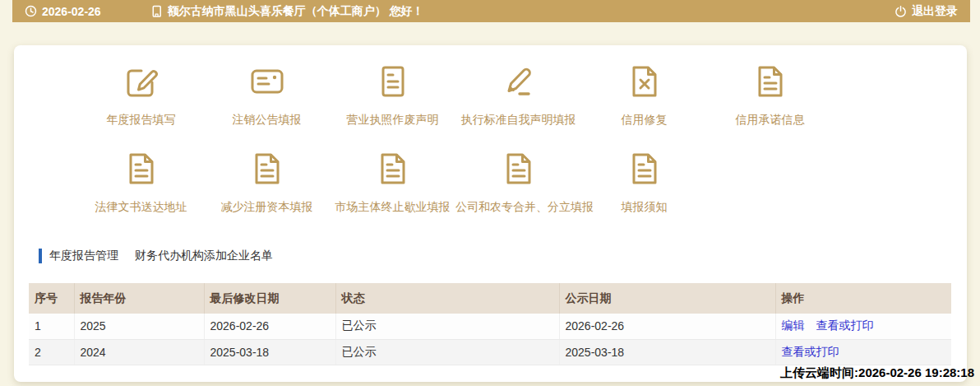  What do you see at coordinates (935, 12) in the screenshot?
I see `logout-label: 退出登录` at bounding box center [935, 12].